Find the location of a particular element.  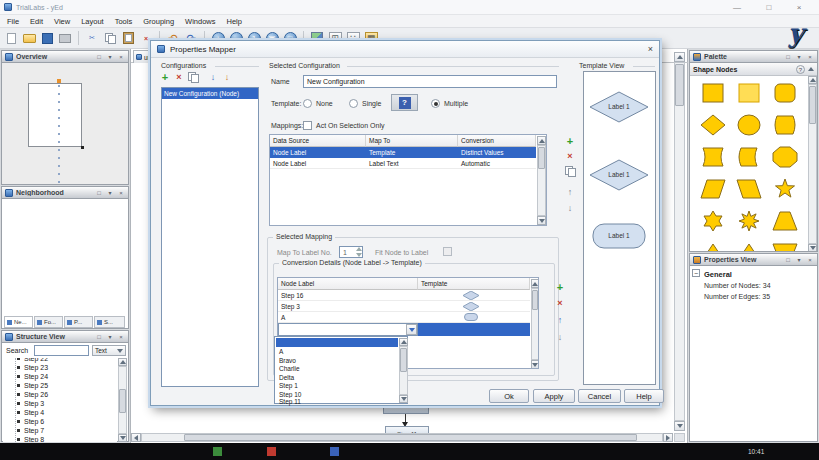

menu-tools: Tools is located at coordinates (124, 22).